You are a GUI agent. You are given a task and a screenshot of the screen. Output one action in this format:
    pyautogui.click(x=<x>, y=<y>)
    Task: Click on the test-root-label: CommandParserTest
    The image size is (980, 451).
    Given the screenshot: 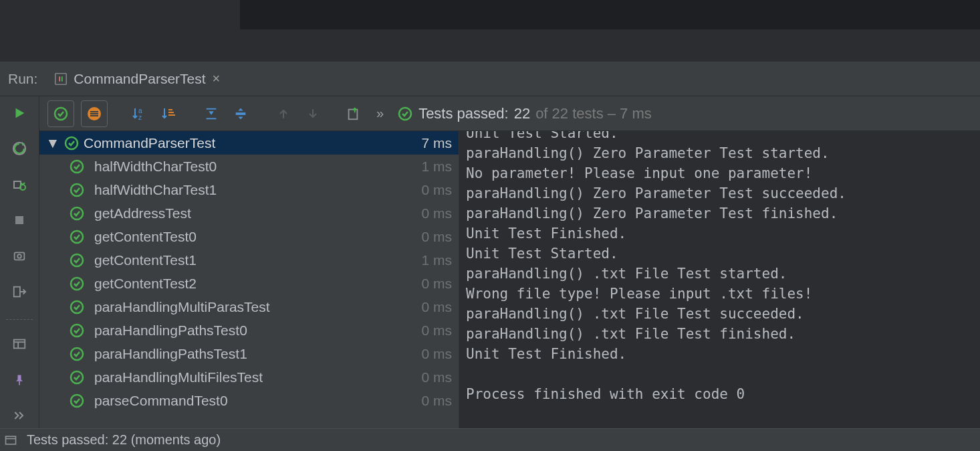 What is the action you would take?
    pyautogui.click(x=250, y=143)
    